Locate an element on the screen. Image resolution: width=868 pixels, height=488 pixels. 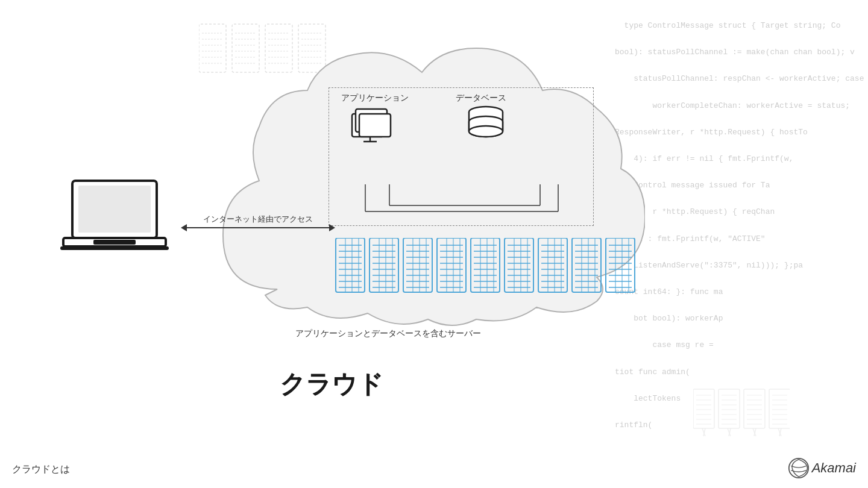
server-caption: アプリケーションとデータベースを含むサーバー is located at coordinates (388, 334).